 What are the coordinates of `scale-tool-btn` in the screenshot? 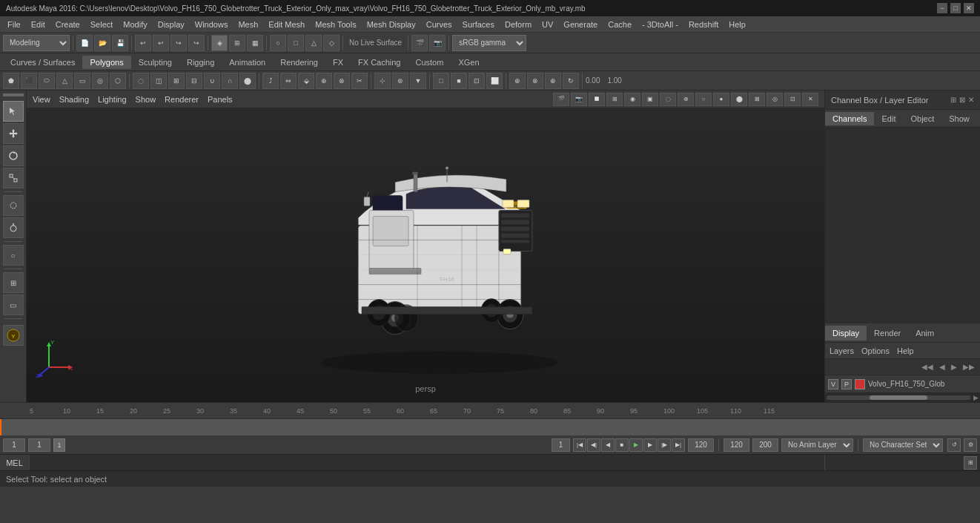 It's located at (13, 178).